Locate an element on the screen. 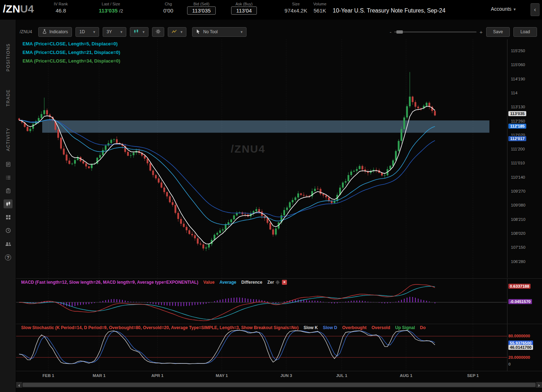 The image size is (542, 392). price-tick: 111'200 is located at coordinates (518, 149).